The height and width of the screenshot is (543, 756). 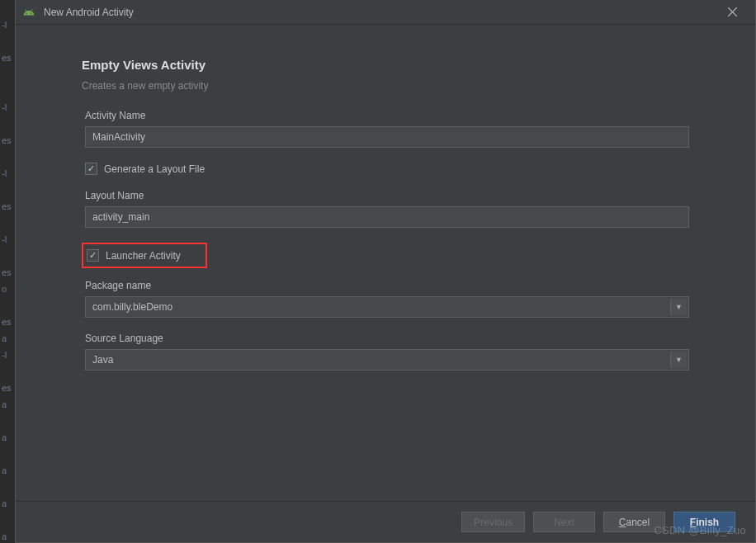 What do you see at coordinates (132, 307) in the screenshot?
I see `package-name-value: com.billy.bleDemo` at bounding box center [132, 307].